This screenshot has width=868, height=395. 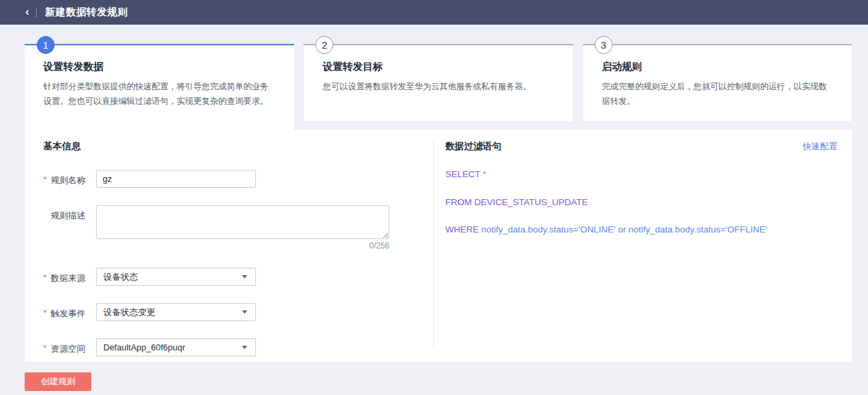 I want to click on resource-space-row: * 资源空间 DefaultApp_60f6puqr, so click(x=239, y=348).